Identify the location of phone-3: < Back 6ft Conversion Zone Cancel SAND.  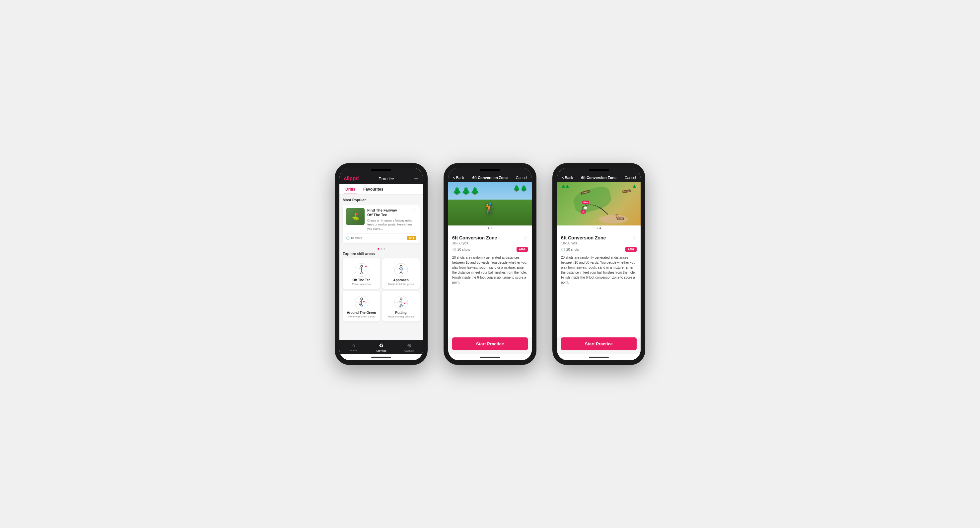
(599, 264).